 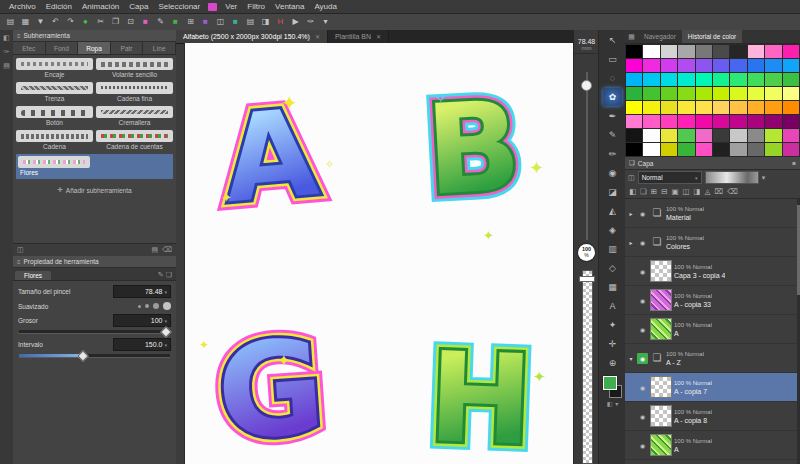 What do you see at coordinates (296, 22) in the screenshot?
I see `play-icon: ▶` at bounding box center [296, 22].